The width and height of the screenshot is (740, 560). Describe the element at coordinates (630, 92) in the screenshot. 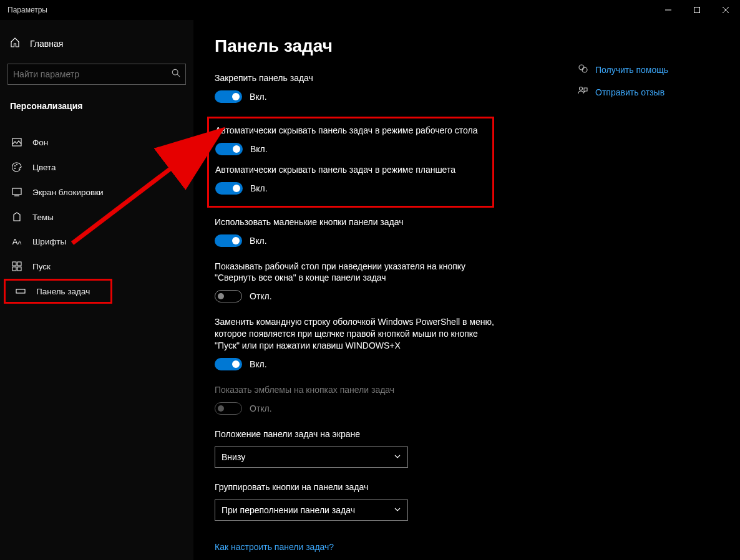

I see `feedback-text: Отправить отзыв` at that location.